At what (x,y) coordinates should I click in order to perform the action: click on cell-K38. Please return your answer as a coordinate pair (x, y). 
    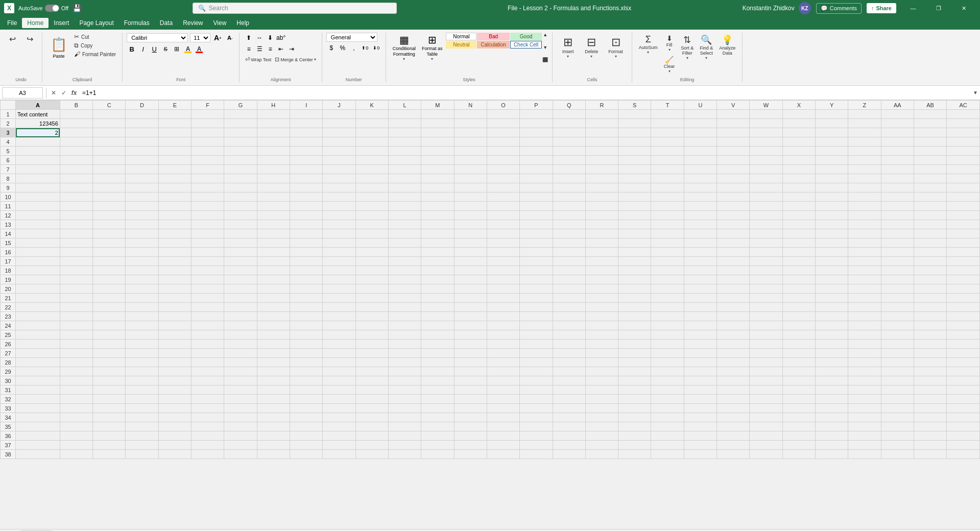
    Looking at the image, I should click on (372, 454).